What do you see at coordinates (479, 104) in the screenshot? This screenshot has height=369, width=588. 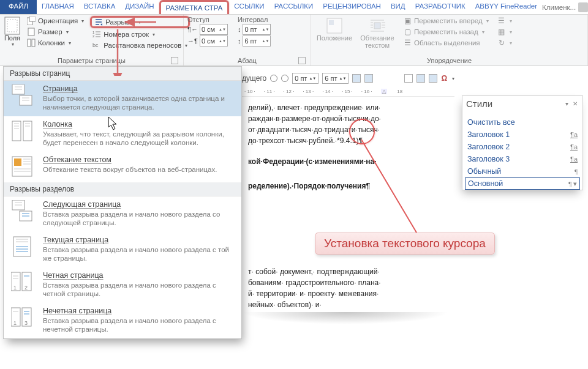 I see `styles-pane-title: Стили` at bounding box center [479, 104].